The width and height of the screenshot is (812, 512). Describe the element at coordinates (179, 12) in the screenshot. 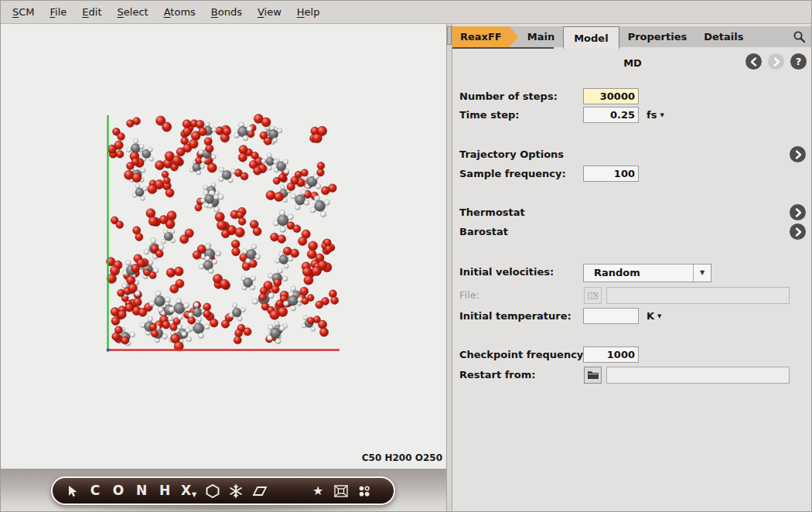

I see `menu-atoms: Atoms` at that location.